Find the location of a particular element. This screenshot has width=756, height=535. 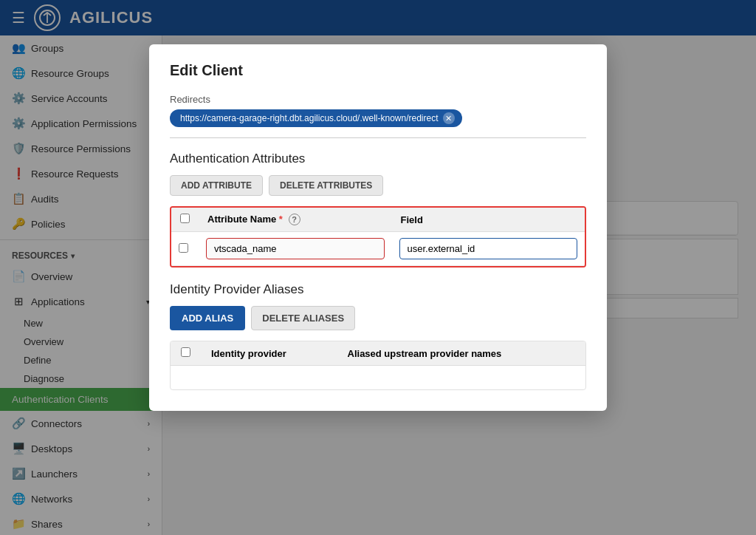

redirect-url: https://camera-garage-right.dbt.agilicus… is located at coordinates (309, 118).